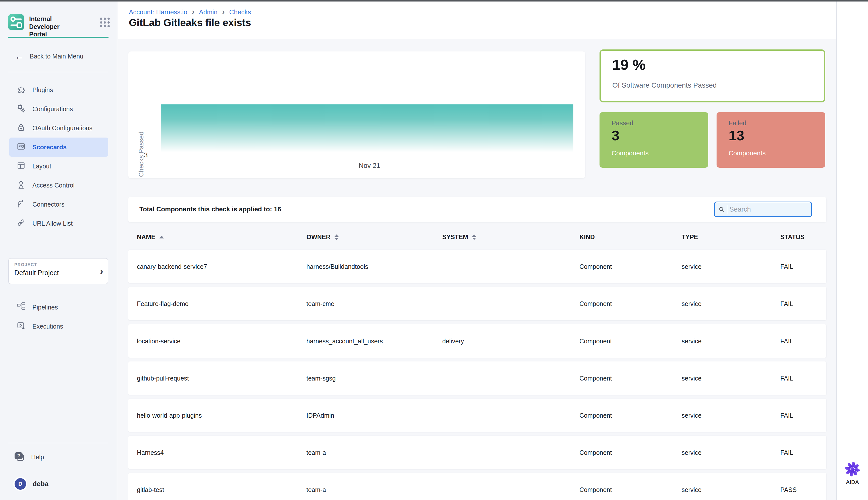 The width and height of the screenshot is (868, 500). What do you see at coordinates (477, 341) in the screenshot?
I see `table-row: location-service harness_account_all_use…` at bounding box center [477, 341].